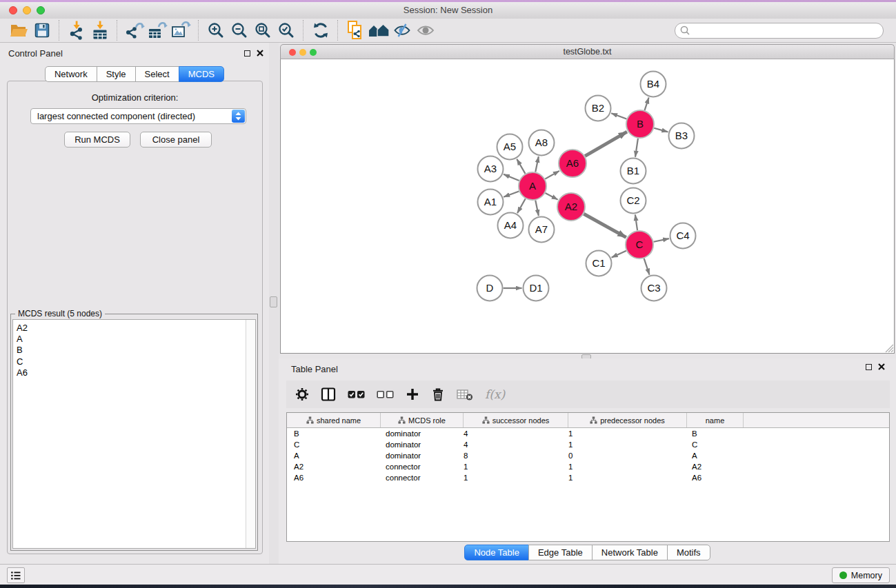  Describe the element at coordinates (599, 109) in the screenshot. I see `graph-node-B2: B2` at that location.